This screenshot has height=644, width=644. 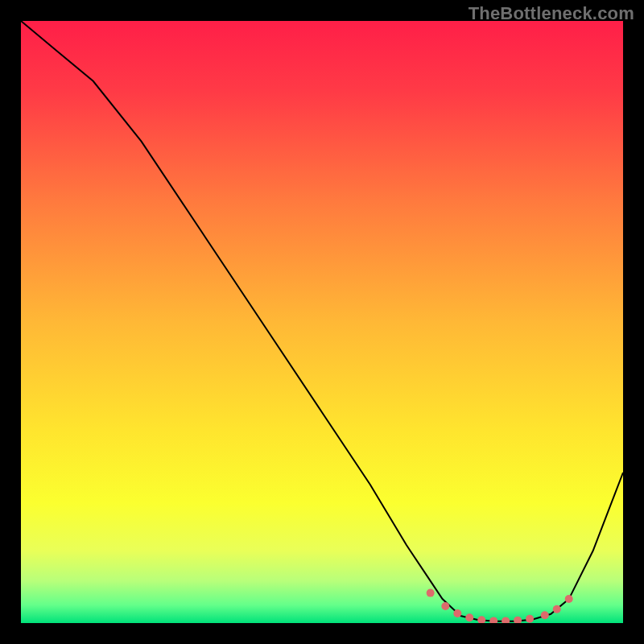 I want to click on attribution-text: TheBottleneck.com, so click(x=551, y=14).